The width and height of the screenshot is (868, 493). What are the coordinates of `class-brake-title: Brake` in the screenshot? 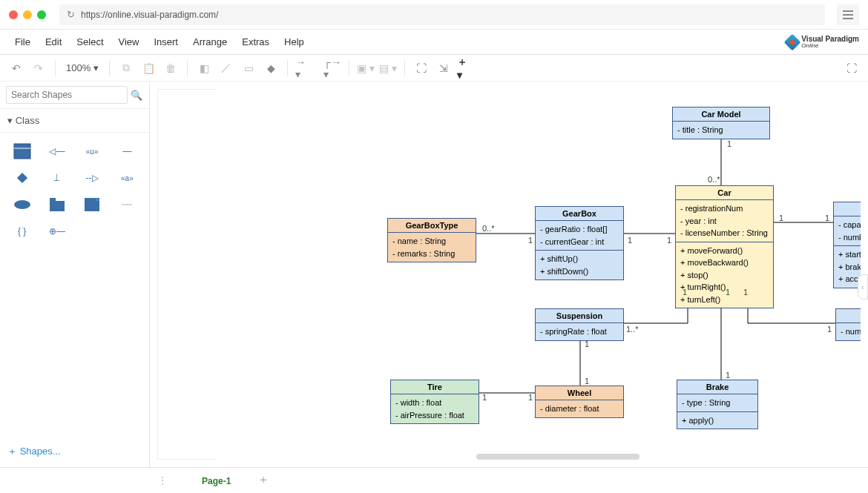 It's located at (717, 387).